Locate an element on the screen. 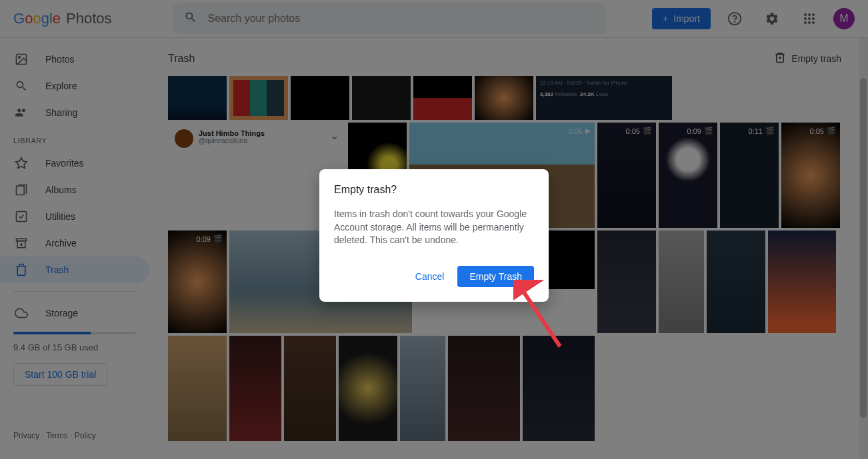  dialog-body: Items in trash don't count towards your … is located at coordinates (434, 228).